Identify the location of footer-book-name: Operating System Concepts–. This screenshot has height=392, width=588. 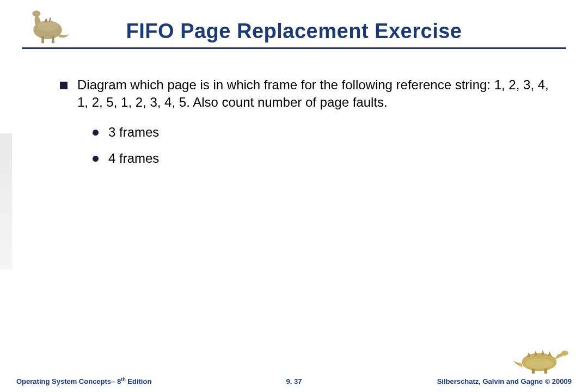
(66, 381).